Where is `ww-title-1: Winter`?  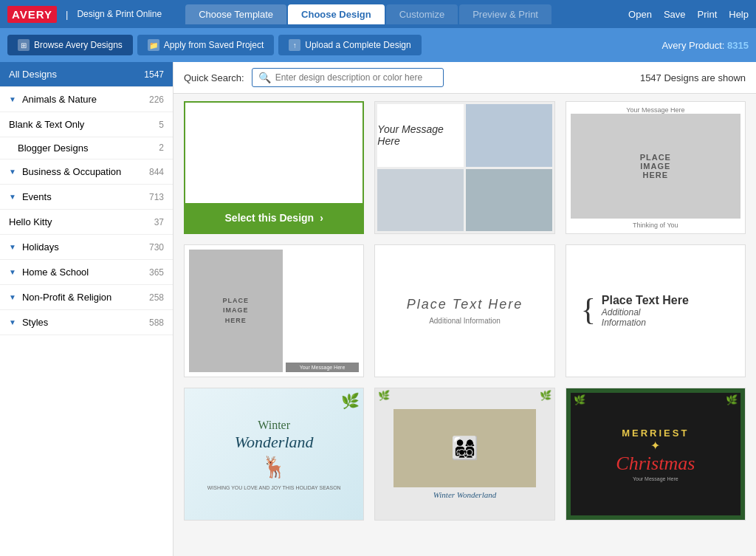 ww-title-1: Winter is located at coordinates (274, 425).